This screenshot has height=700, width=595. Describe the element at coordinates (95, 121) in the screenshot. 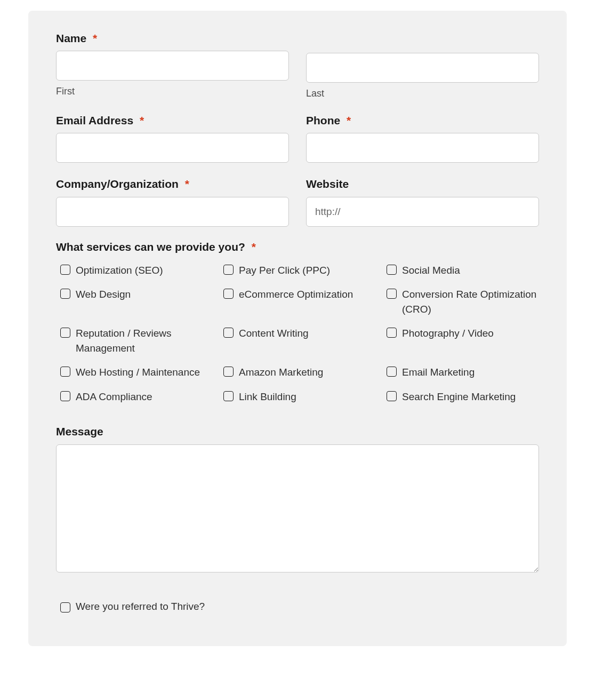

I see `email-label-text: Email Address` at that location.